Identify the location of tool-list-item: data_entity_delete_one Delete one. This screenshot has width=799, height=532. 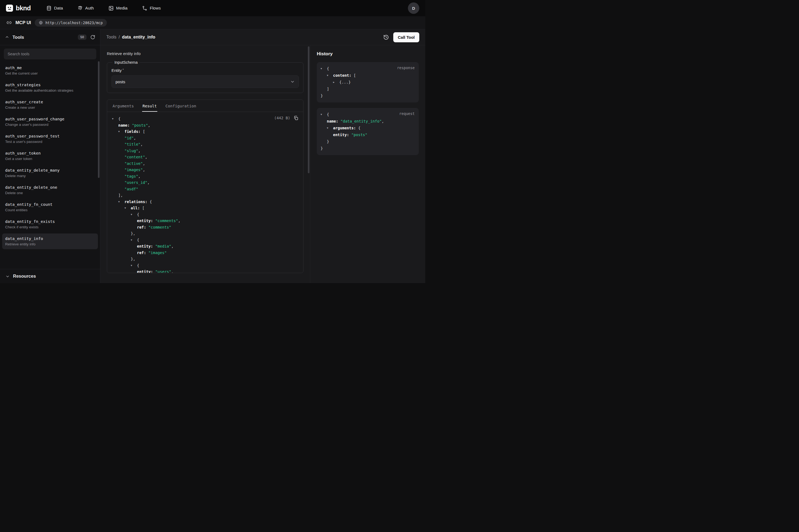
(50, 190).